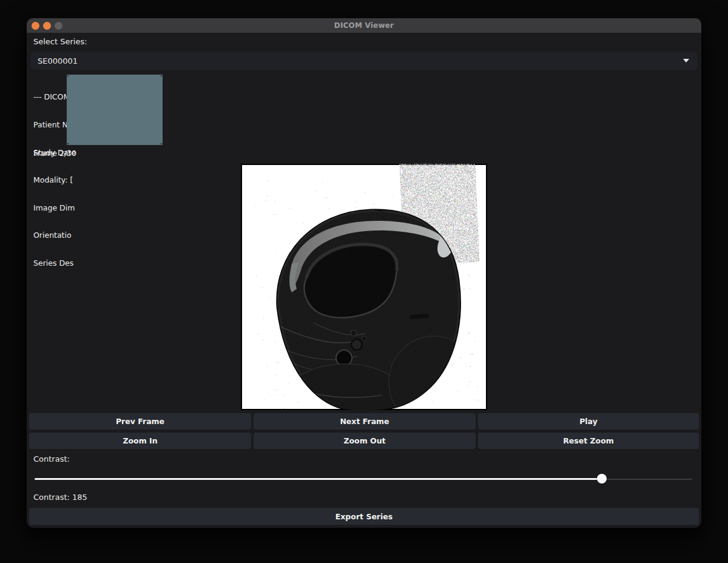 Image resolution: width=728 pixels, height=563 pixels. I want to click on minimize-button, so click(47, 25).